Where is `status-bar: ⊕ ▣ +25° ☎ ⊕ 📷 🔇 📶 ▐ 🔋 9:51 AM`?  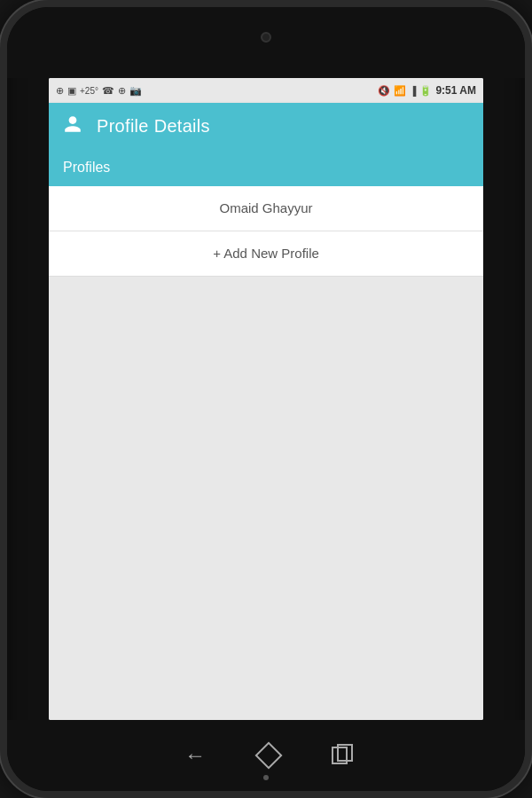
status-bar: ⊕ ▣ +25° ☎ ⊕ 📷 🔇 📶 ▐ 🔋 9:51 AM is located at coordinates (266, 90).